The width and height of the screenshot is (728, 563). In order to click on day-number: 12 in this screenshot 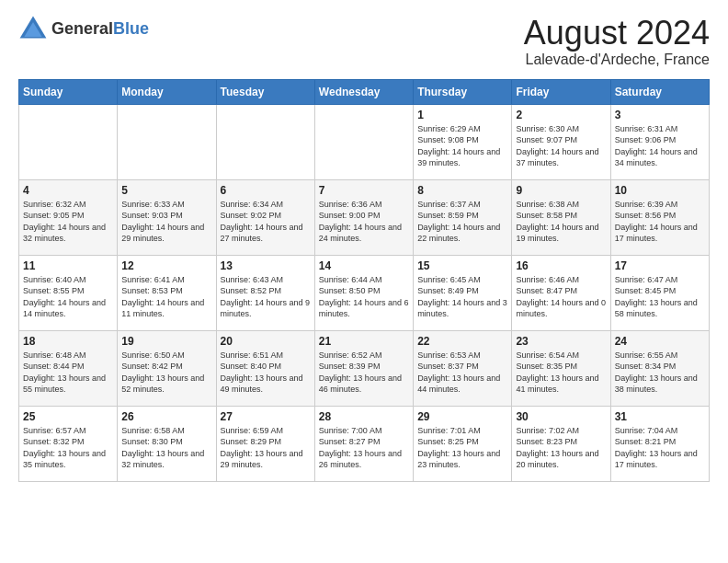, I will do `click(166, 266)`.